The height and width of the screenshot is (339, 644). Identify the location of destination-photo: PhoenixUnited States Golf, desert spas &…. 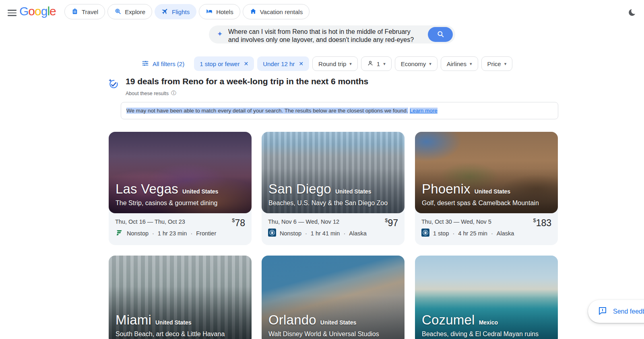
(486, 173).